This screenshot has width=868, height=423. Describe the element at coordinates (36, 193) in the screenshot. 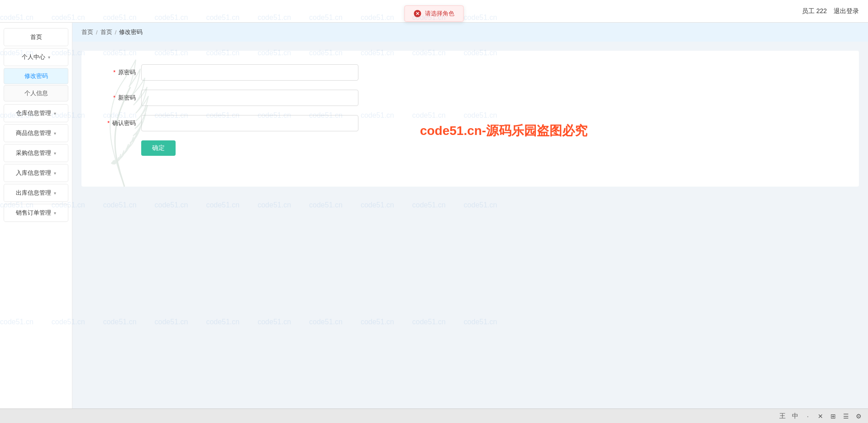

I see `outbound-manage-button: 出库信息管理 ▾` at that location.